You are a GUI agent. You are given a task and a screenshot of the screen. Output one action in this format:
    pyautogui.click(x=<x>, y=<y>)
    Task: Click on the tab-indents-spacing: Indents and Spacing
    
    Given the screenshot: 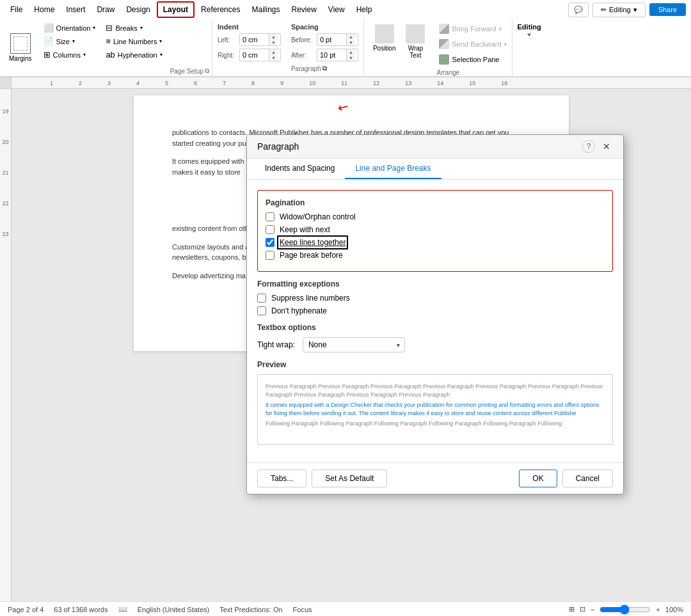 What is the action you would take?
    pyautogui.click(x=299, y=169)
    